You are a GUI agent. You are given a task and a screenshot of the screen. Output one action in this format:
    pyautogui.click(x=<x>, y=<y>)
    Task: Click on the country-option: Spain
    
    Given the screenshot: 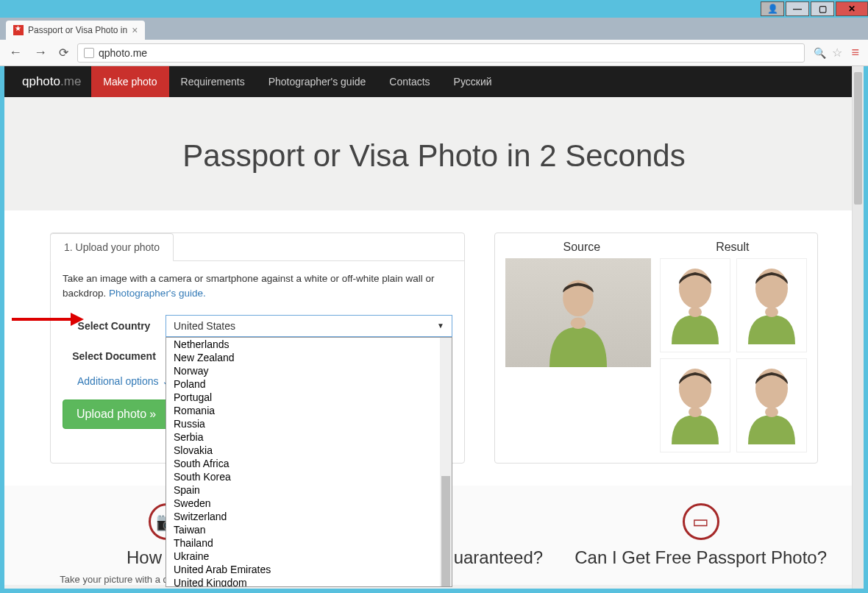 What is the action you would take?
    pyautogui.click(x=309, y=490)
    